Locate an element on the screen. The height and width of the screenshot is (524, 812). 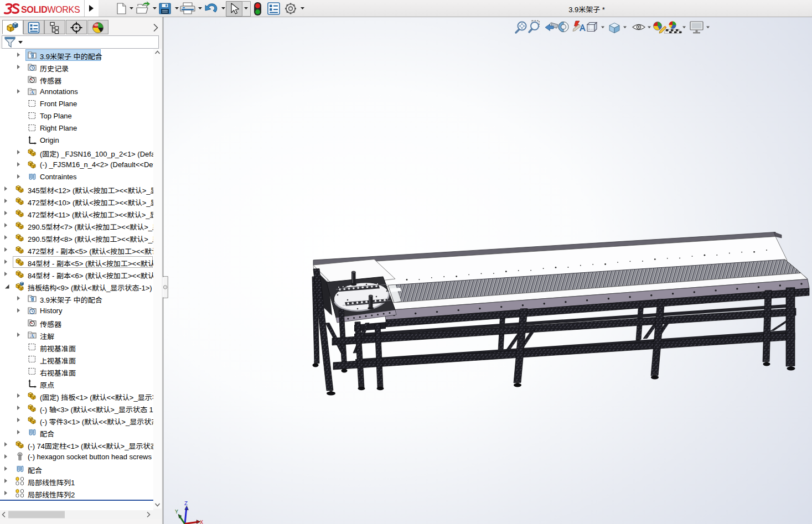
svg-text: SOLIDWORKS is located at coordinates (50, 10).